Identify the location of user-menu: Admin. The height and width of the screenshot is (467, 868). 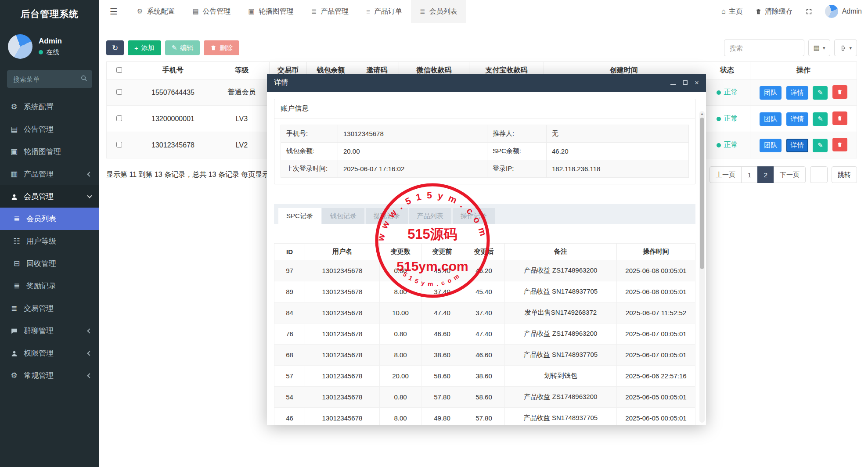
(843, 11).